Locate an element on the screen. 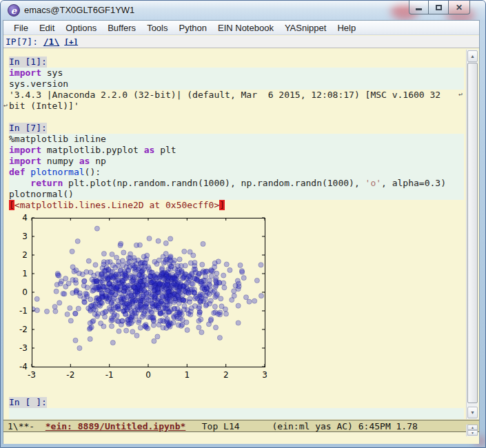 The width and height of the screenshot is (486, 448). code-token: ] is located at coordinates (222, 205).